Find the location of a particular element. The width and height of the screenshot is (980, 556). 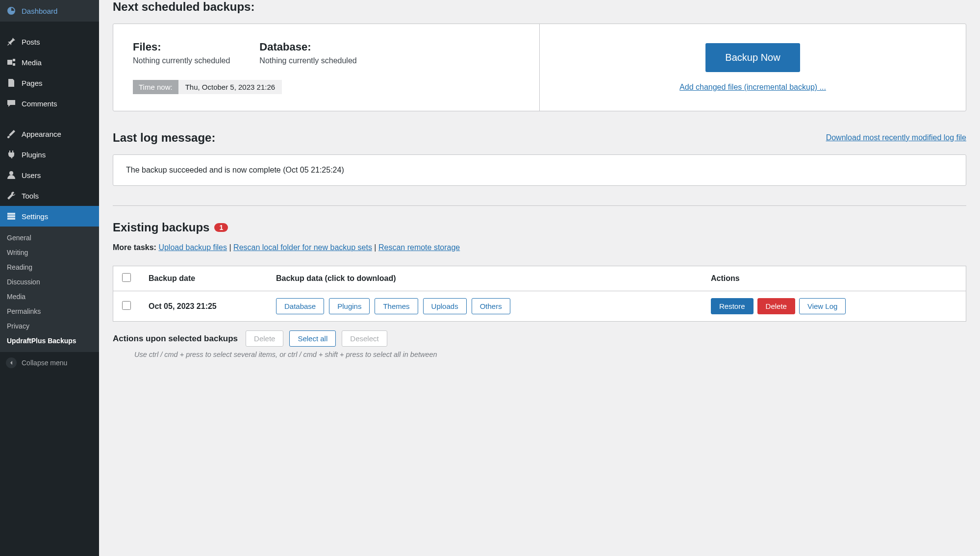

sidebar-label: Posts is located at coordinates (31, 42).